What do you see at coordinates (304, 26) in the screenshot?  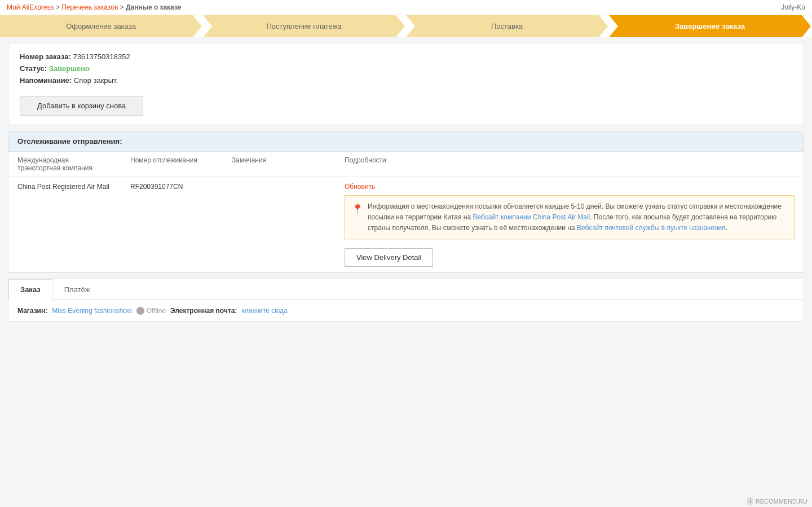 I see `step-payment: Поступление платежа` at bounding box center [304, 26].